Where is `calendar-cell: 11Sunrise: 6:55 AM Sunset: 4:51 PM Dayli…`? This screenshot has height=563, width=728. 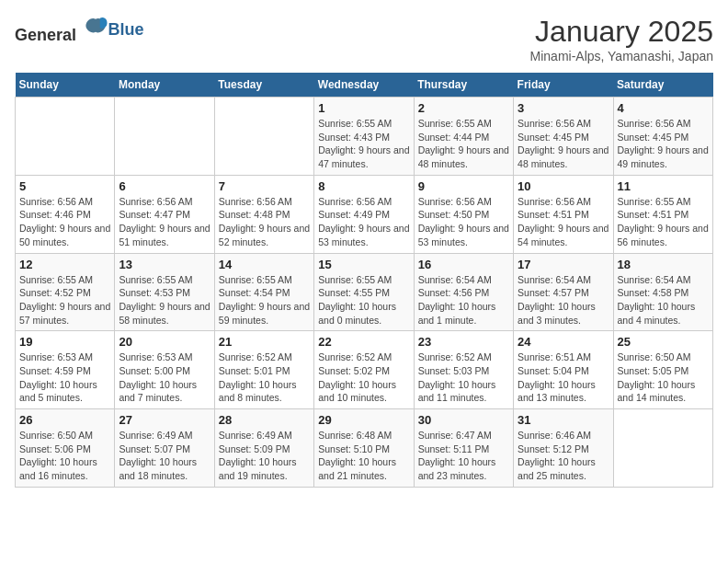
calendar-cell: 11Sunrise: 6:55 AM Sunset: 4:51 PM Dayli… is located at coordinates (663, 213).